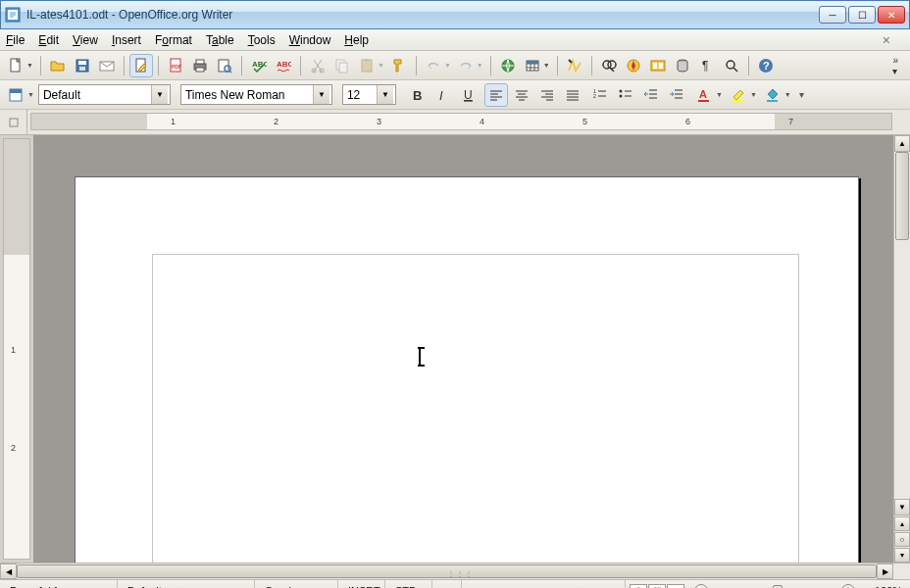 This screenshot has width=910, height=588. What do you see at coordinates (59, 584) in the screenshot?
I see `status-page: Page 1 / 1` at bounding box center [59, 584].